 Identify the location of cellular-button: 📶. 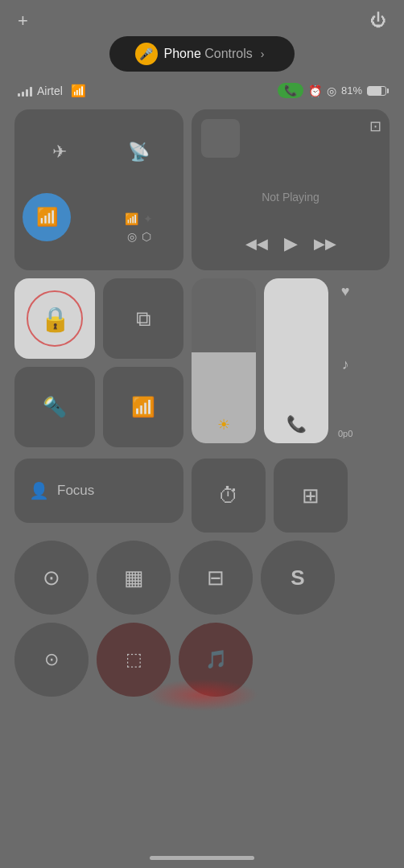
(132, 219).